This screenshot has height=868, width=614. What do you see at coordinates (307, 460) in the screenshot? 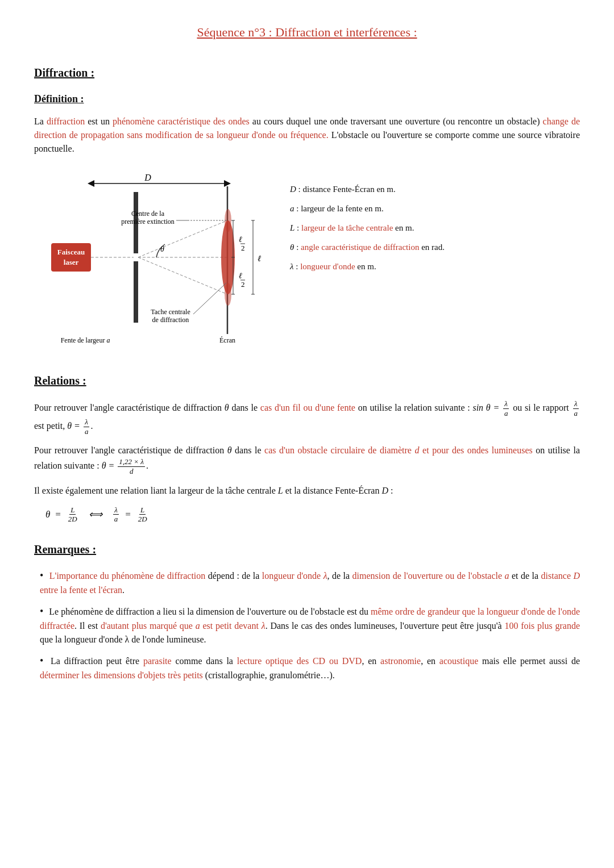
I see `relations-para2: Pour retrouver l'angle caractéristique d…` at bounding box center [307, 460].